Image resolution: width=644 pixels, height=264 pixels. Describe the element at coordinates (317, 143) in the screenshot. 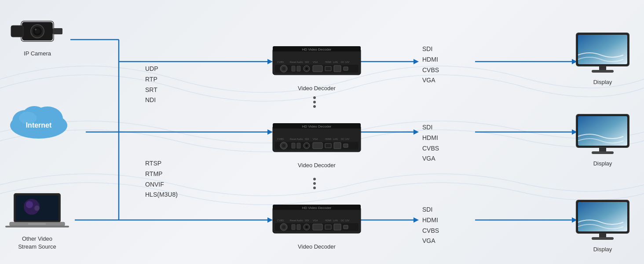

I see `decoder-mid: HD Video Decoder CVBS Reset Audio SDI VG…` at that location.